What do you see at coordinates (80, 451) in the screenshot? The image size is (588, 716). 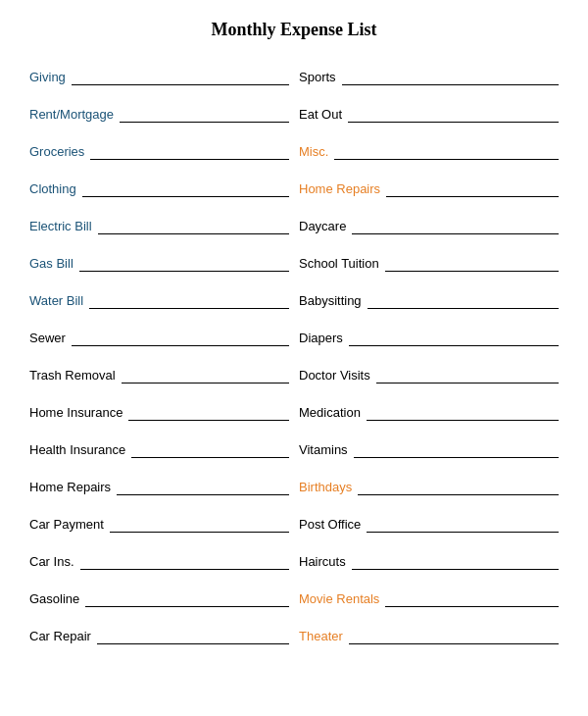 I see `expense-label: Health Insurance` at bounding box center [80, 451].